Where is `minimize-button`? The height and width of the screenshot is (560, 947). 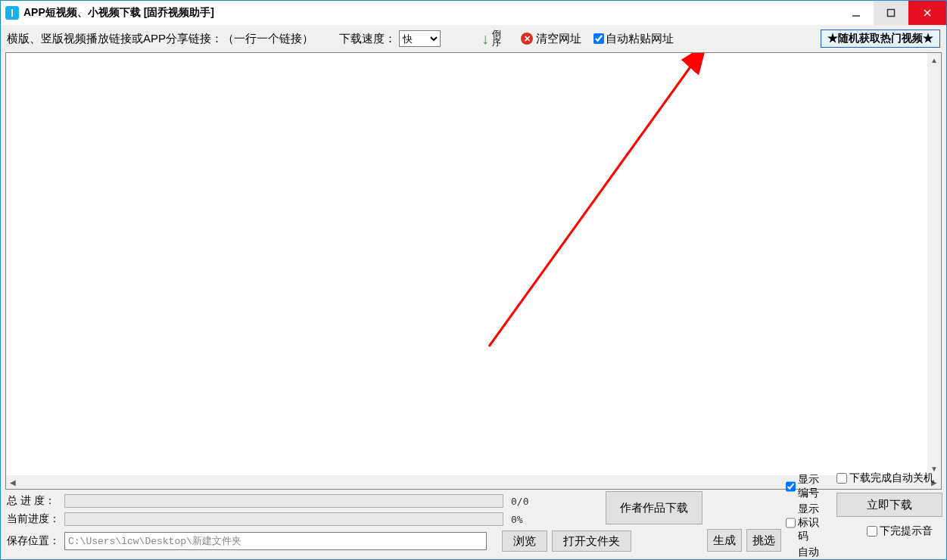
minimize-button is located at coordinates (856, 13).